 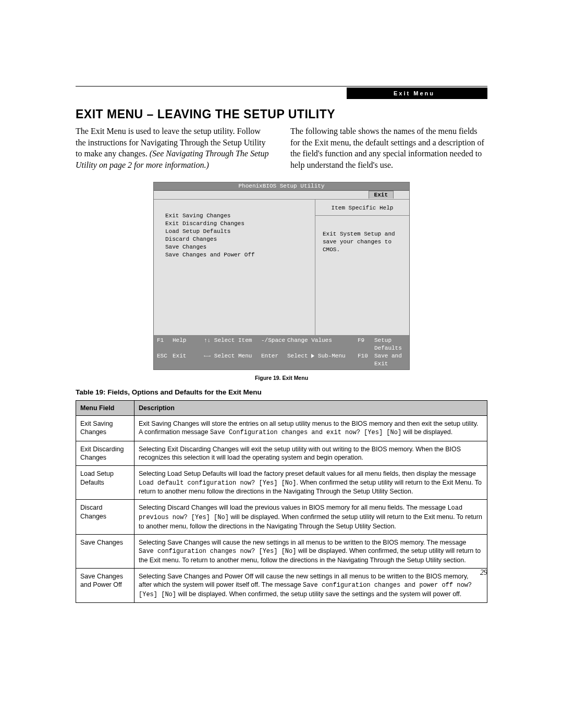 What do you see at coordinates (165, 360) in the screenshot?
I see `bios-key: ESC` at bounding box center [165, 360].